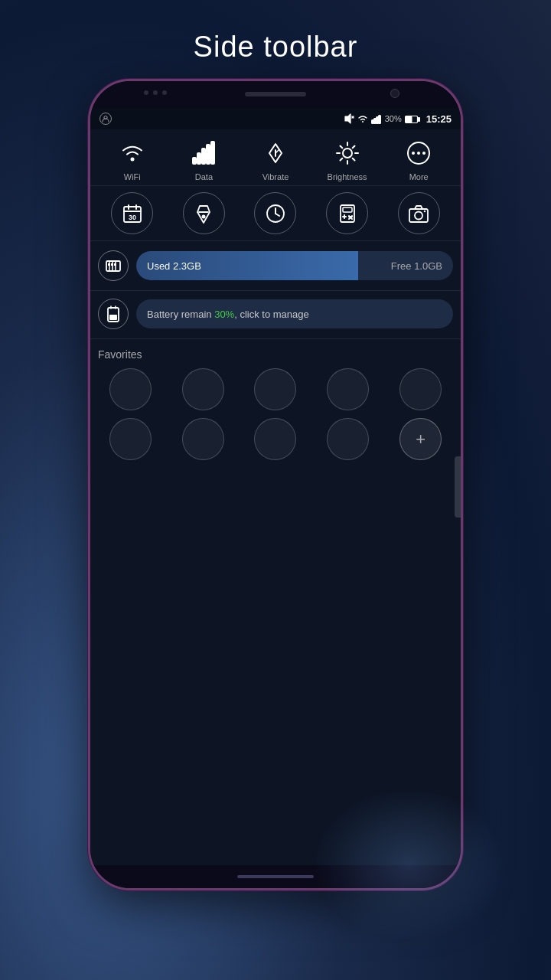  I want to click on phone-camera, so click(395, 93).